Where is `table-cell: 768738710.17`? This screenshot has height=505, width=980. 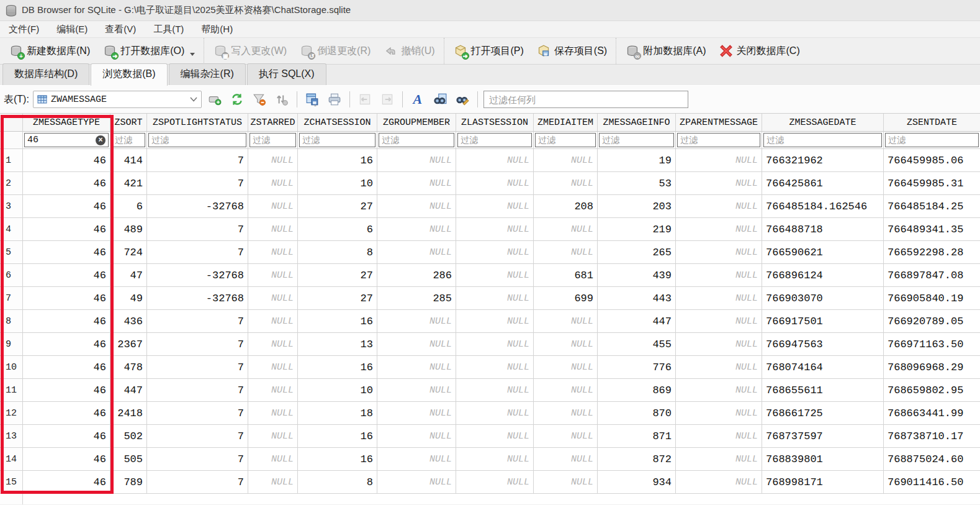 table-cell: 768738710.17 is located at coordinates (932, 436).